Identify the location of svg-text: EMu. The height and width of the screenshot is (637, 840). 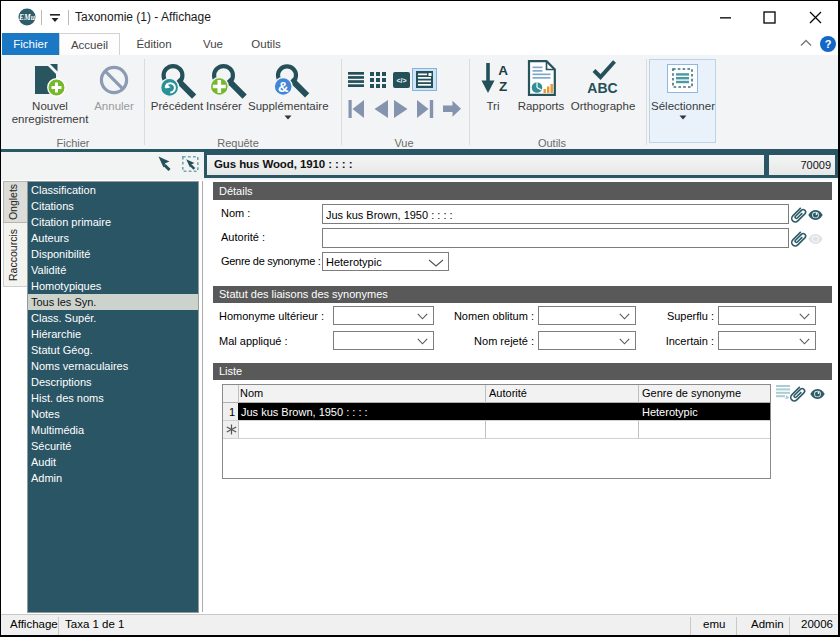
(26, 18).